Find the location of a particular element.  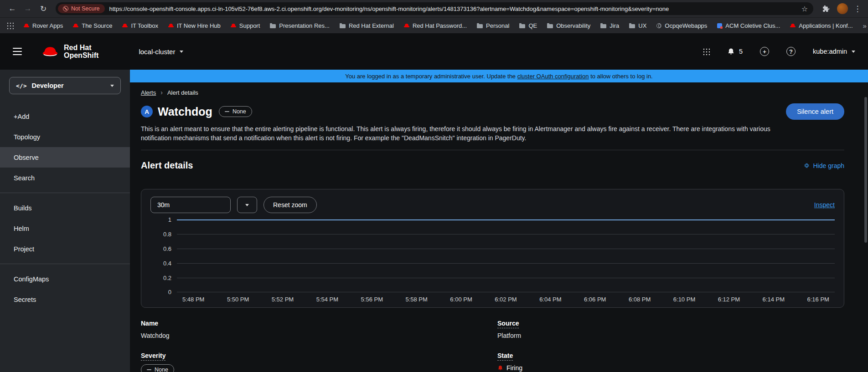

cluster-selector: local-cluster is located at coordinates (161, 52).